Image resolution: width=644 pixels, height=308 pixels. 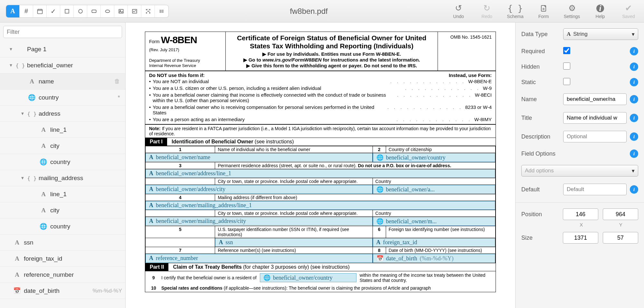 I want to click on type-rounded-button, so click(x=94, y=11).